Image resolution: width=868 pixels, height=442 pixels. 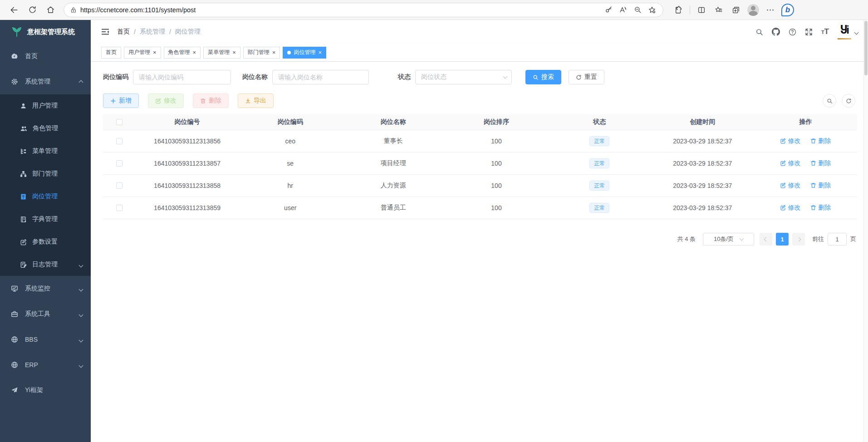 I want to click on sidebar-item-param-settings: 参数设置, so click(x=45, y=242).